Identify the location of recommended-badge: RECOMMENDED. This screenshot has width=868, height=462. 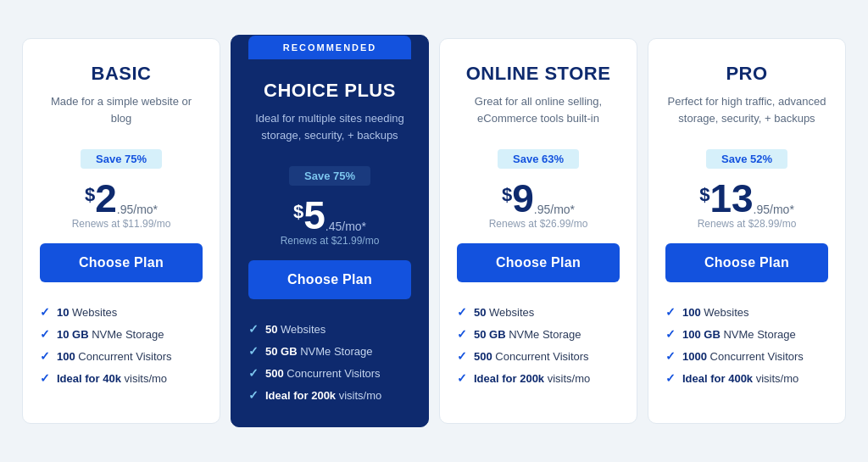
(330, 47).